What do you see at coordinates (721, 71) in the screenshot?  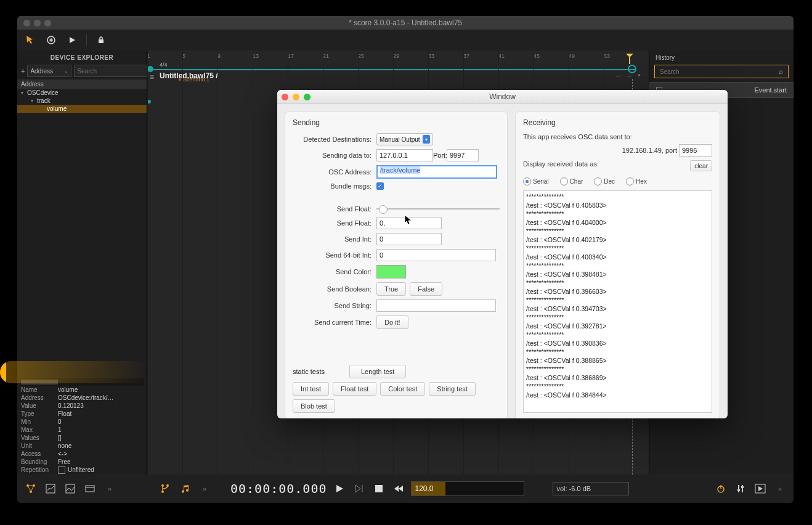 I see `history-search: ⌕` at bounding box center [721, 71].